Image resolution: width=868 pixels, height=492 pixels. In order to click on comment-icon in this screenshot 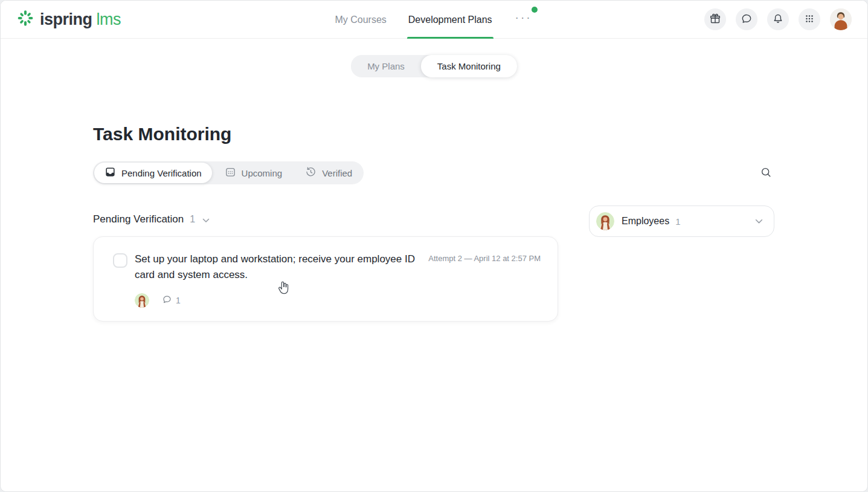, I will do `click(167, 300)`.